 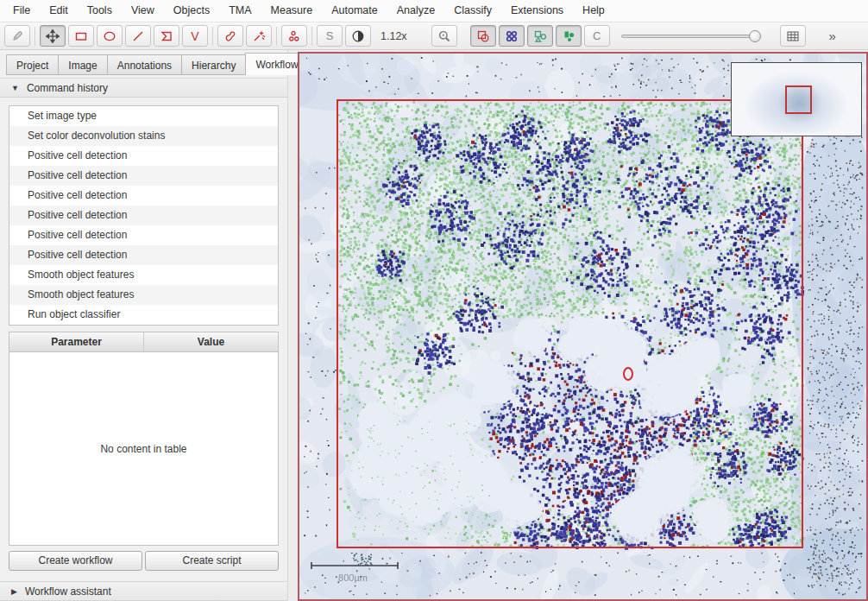 I want to click on menu-automate: Automate, so click(x=355, y=10).